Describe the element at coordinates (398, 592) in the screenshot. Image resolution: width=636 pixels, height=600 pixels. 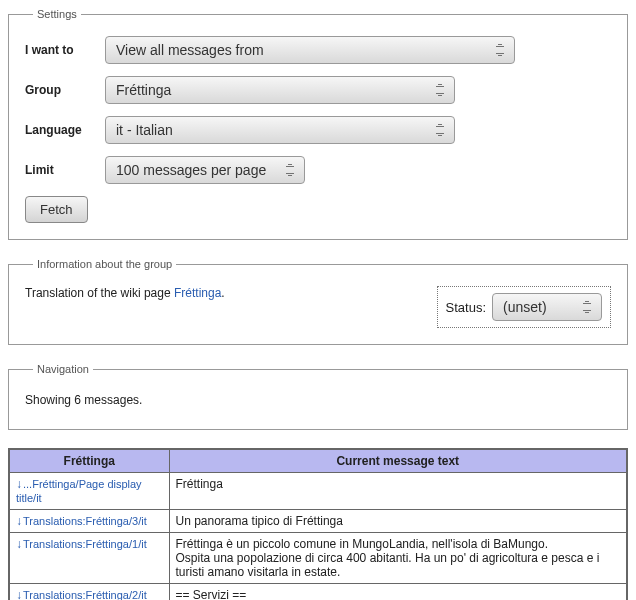
I see `message-text-cell: == Servizi ==Non ha molti servizi. C'è u…` at that location.